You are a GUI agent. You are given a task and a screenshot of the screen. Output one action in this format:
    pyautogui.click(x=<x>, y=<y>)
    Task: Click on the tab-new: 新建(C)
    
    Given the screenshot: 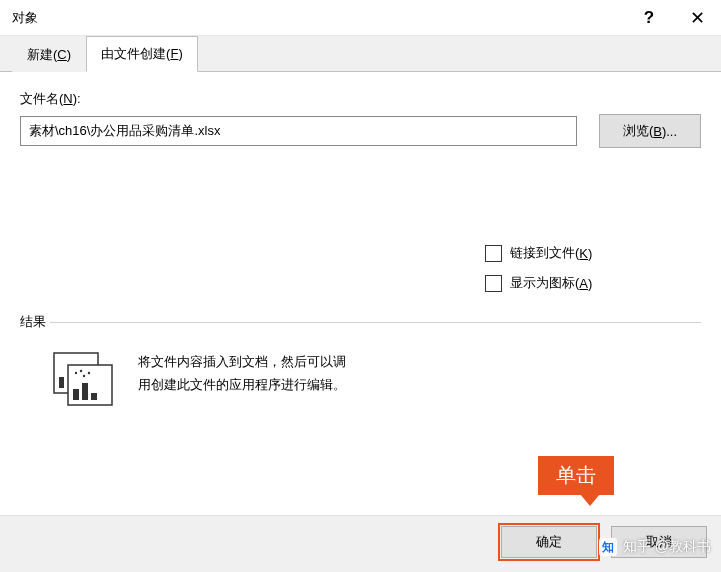 What is the action you would take?
    pyautogui.click(x=49, y=54)
    